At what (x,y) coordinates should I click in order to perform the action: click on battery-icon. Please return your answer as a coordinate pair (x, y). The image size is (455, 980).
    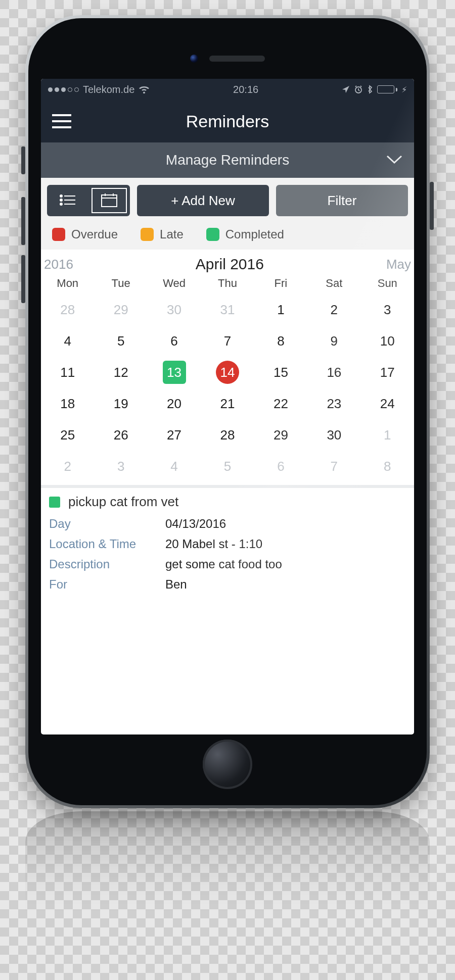
    Looking at the image, I should click on (387, 89).